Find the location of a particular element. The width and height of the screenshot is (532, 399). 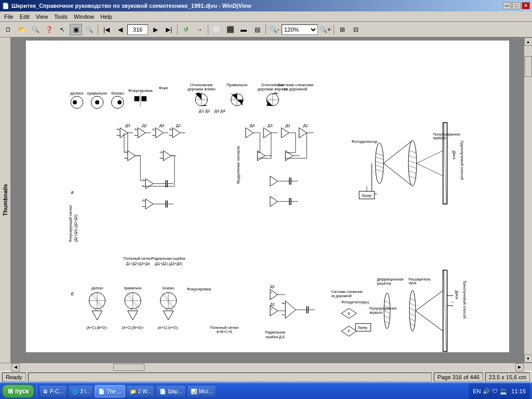

toolbar-view-mode: ▤ is located at coordinates (257, 30).